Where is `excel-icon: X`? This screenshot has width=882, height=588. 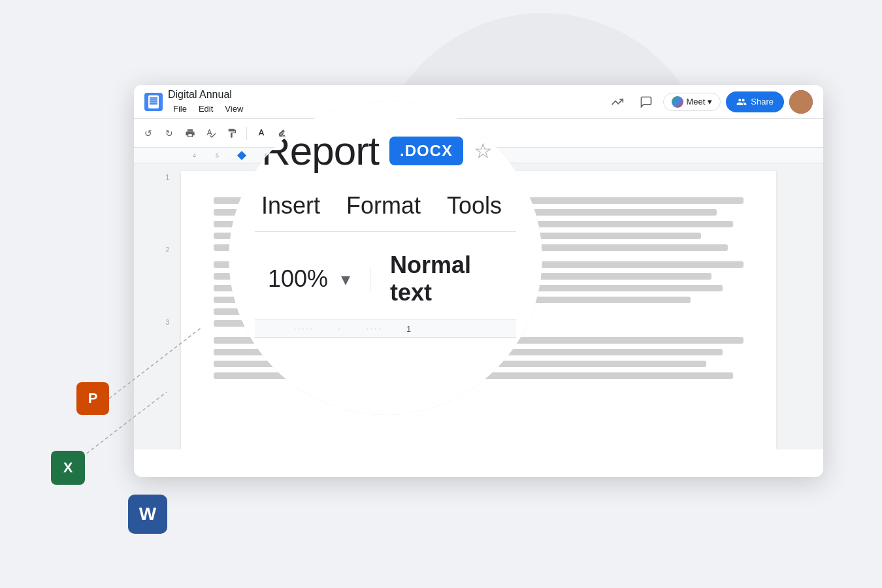
excel-icon: X is located at coordinates (68, 468).